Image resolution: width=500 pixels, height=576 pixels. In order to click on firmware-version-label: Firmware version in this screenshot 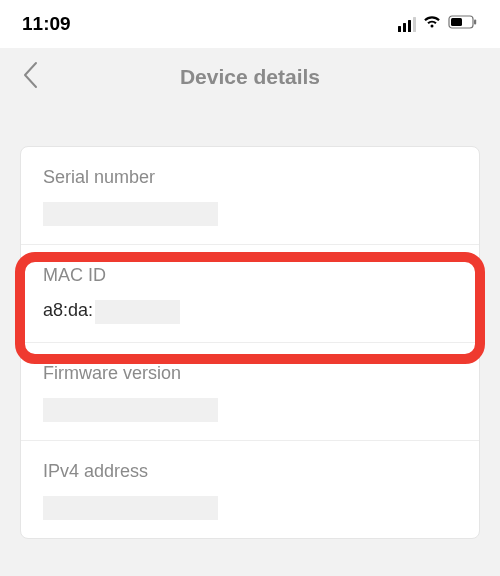, I will do `click(250, 374)`.